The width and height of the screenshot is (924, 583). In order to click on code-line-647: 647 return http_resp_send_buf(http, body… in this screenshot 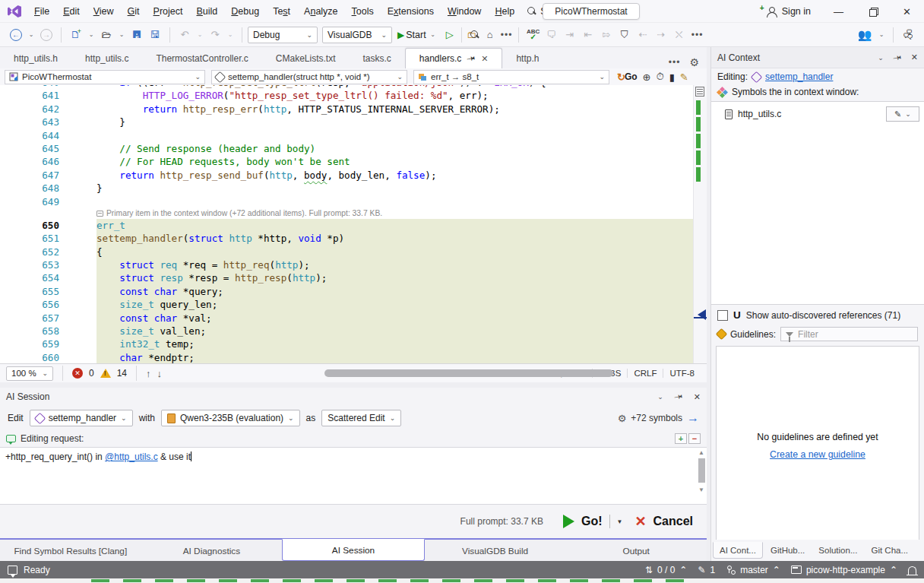, I will do `click(346, 175)`.